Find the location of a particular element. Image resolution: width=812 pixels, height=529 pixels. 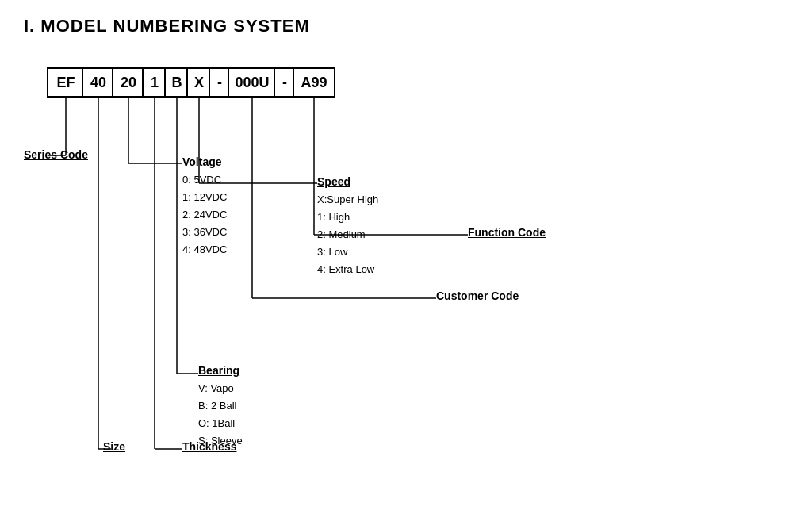

function-code-label: Function Code is located at coordinates (507, 232).